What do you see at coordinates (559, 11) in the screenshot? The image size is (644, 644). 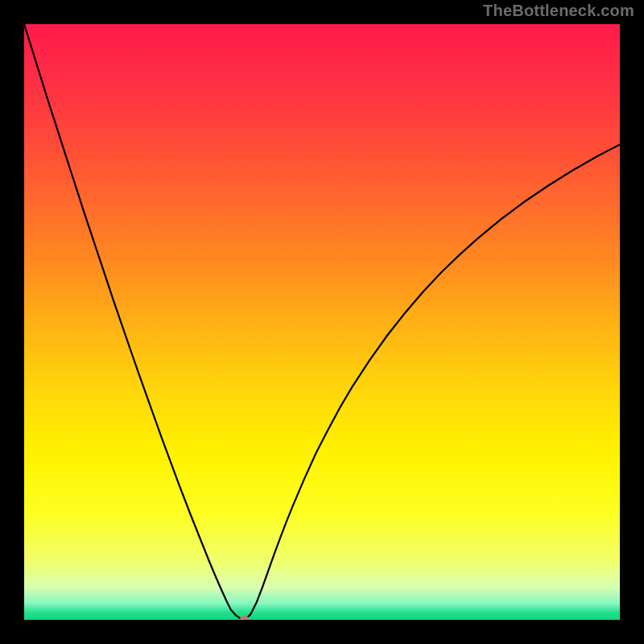 I see `watermark-text: TheBottleneck.com` at bounding box center [559, 11].